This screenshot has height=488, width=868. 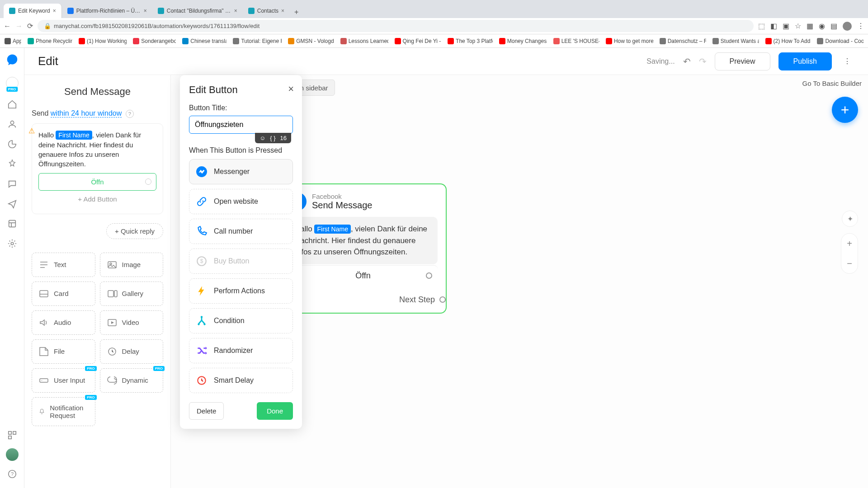 What do you see at coordinates (63, 294) in the screenshot?
I see `type-card: Card` at bounding box center [63, 294].